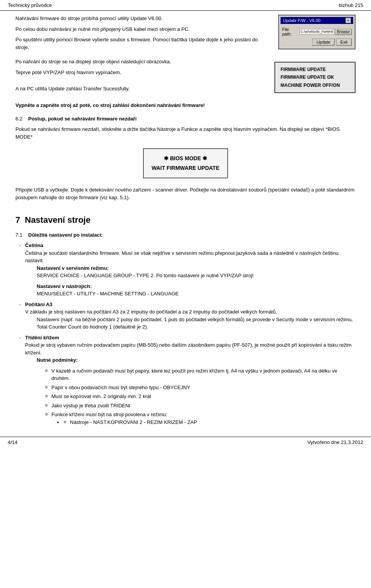 Image resolution: width=371 pixels, height=588 pixels. Describe the element at coordinates (186, 85) in the screenshot. I see `after-upload-section: Po nahrání do stroje se na displeji stro…` at that location.